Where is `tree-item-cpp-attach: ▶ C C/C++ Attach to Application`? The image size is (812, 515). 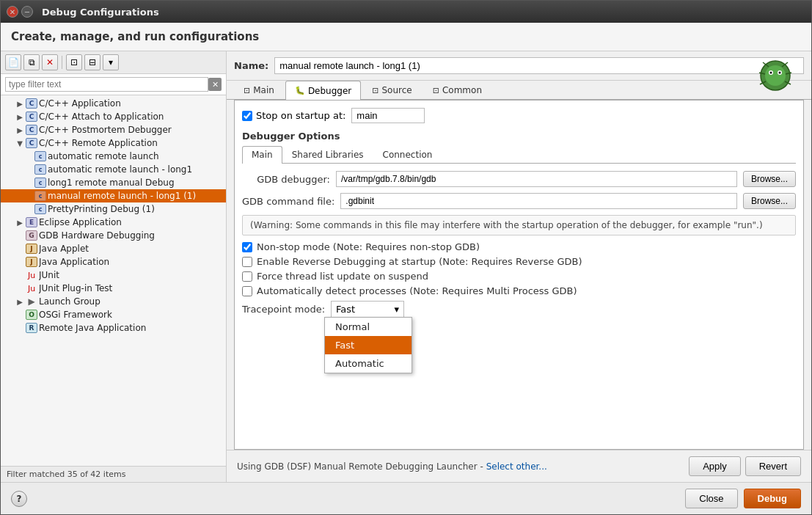
tree-item-cpp-attach: ▶ C C/C++ Attach to Application is located at coordinates (113, 117).